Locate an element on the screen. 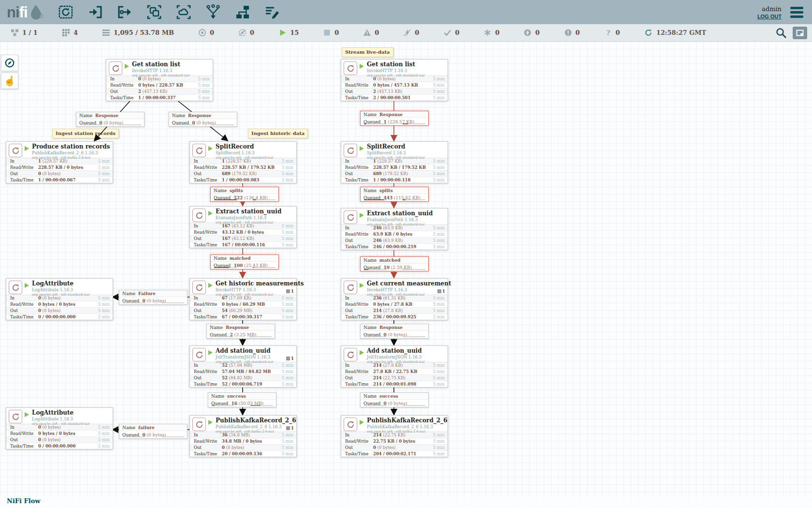  stat-row-read-write: Read/Write63.9 KB / 0 bytes5 min is located at coordinates (394, 234).